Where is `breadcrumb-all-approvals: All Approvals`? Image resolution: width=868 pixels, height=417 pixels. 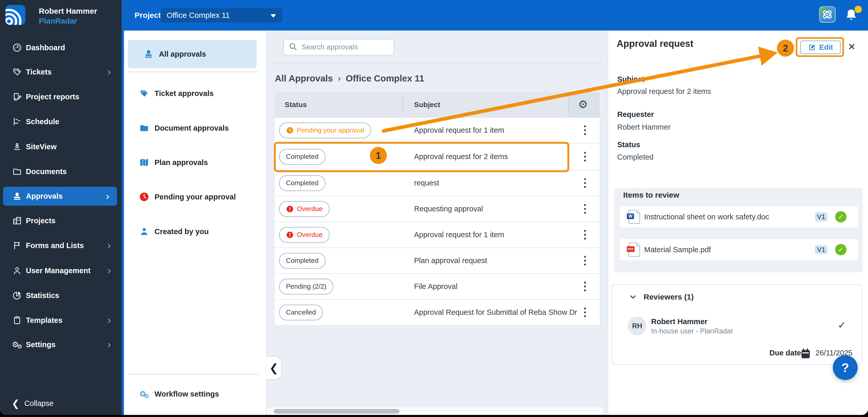 breadcrumb-all-approvals: All Approvals is located at coordinates (304, 78).